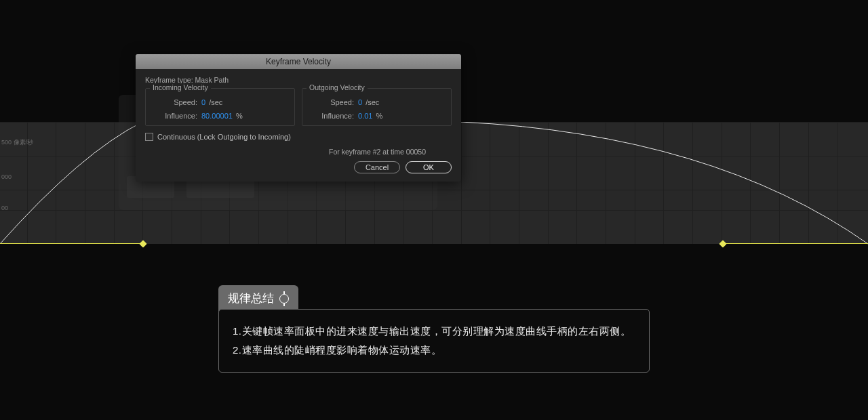 This screenshot has height=420, width=868. I want to click on summary-tab-label: 规律总结, so click(251, 298).